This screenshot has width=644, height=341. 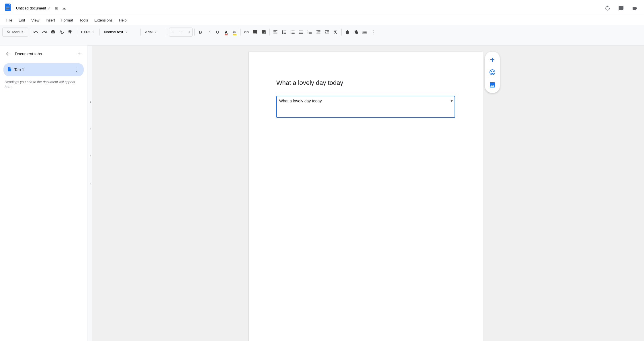 I want to click on text-color-btn: A, so click(x=226, y=32).